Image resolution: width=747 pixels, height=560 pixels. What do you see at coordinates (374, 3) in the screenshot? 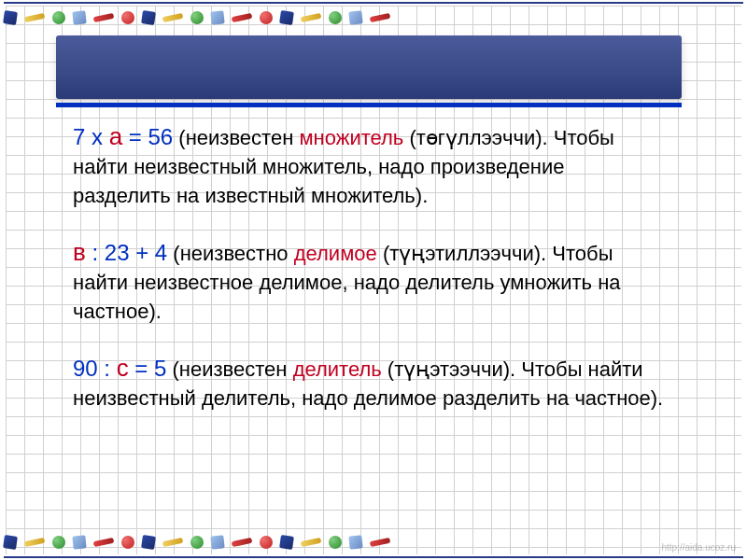
I see `frame-line-top` at bounding box center [374, 3].